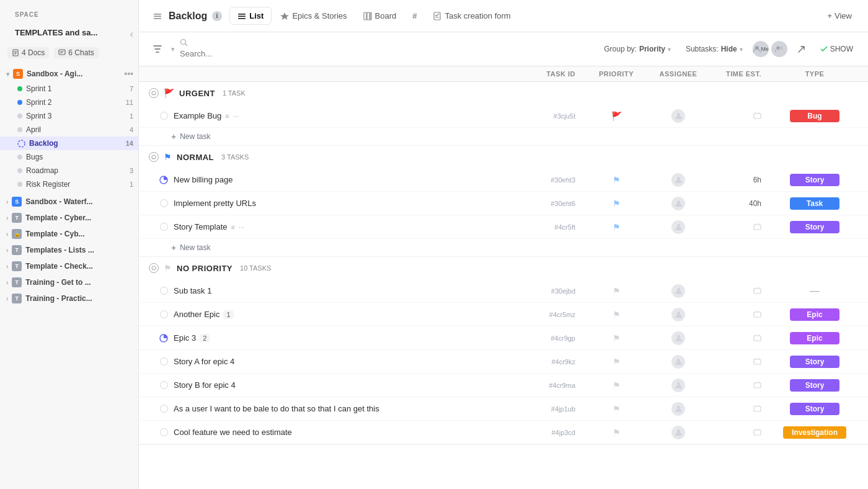  Describe the element at coordinates (503, 204) in the screenshot. I see `task-row-pretty-urls: Implement pretty URLs #30eht6 ⚑ 40h Task` at that location.